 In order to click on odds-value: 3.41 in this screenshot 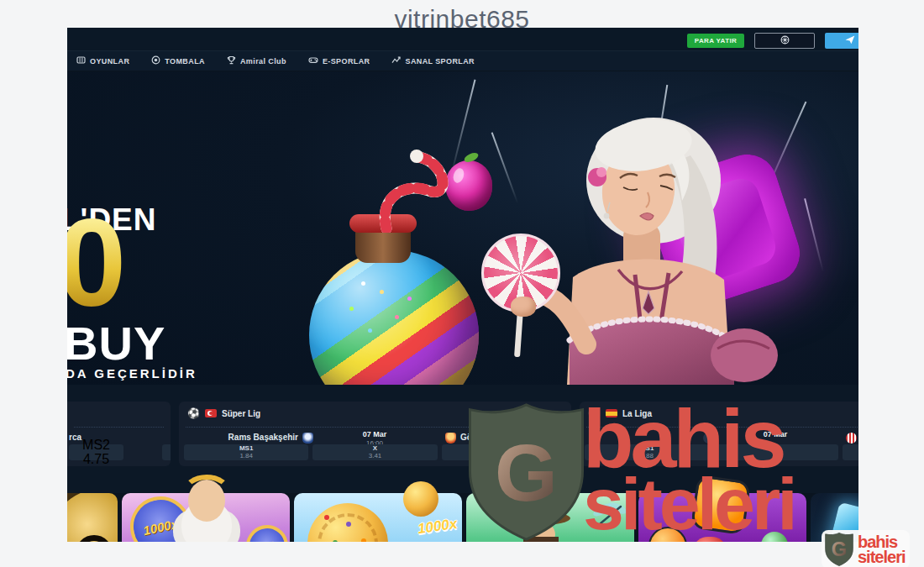, I will do `click(375, 456)`.